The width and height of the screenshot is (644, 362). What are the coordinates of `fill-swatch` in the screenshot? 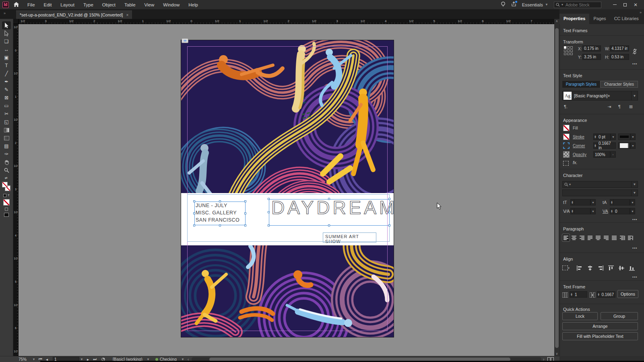 It's located at (5, 185).